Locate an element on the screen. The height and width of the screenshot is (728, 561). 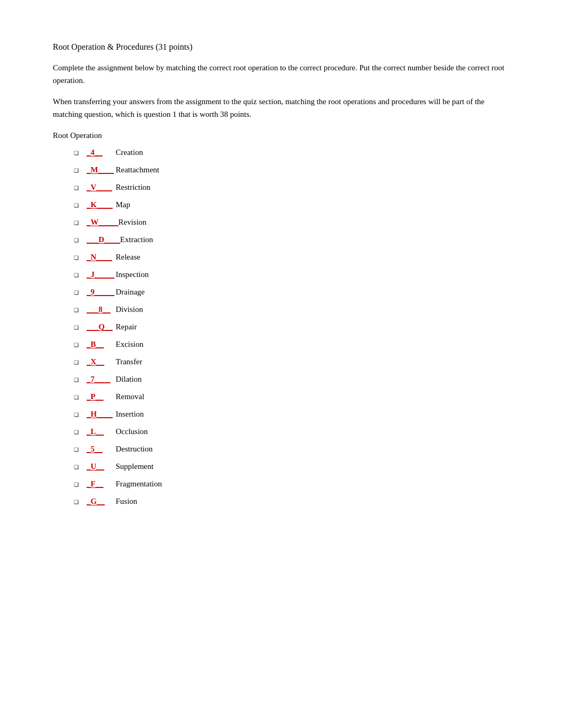
operation-name: Restriction is located at coordinates (133, 187).